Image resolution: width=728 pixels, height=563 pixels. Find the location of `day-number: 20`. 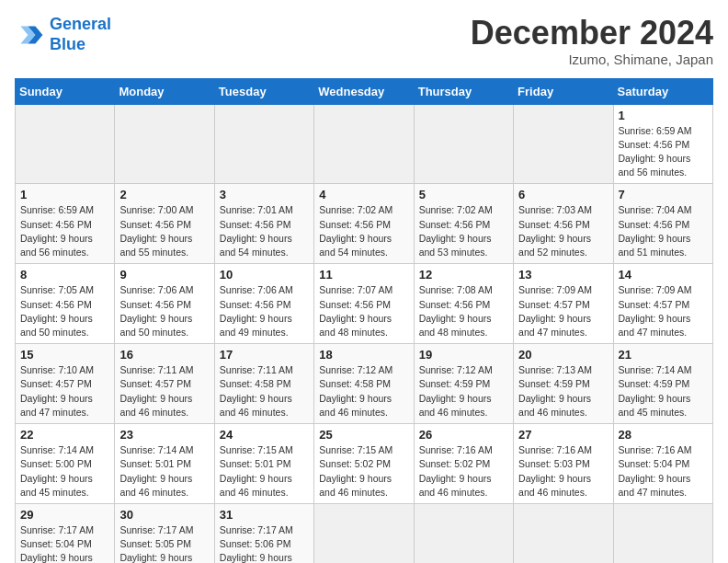

day-number: 20 is located at coordinates (563, 355).